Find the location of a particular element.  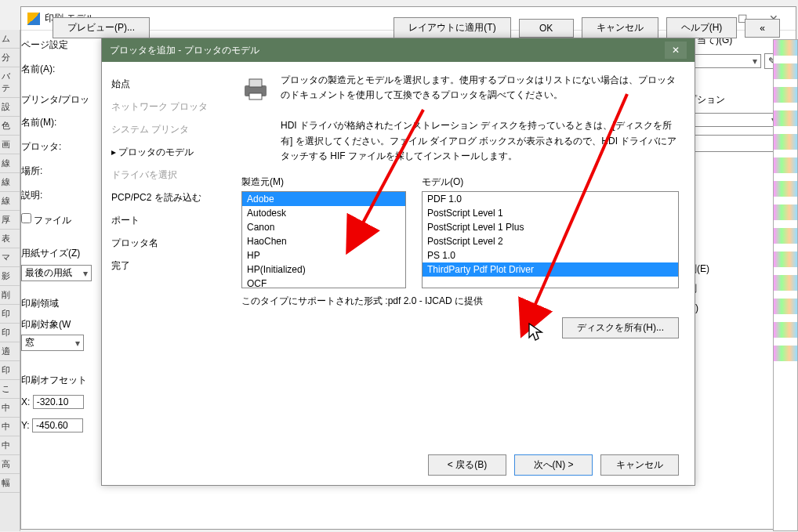

location-label: 場所: is located at coordinates (31, 171).